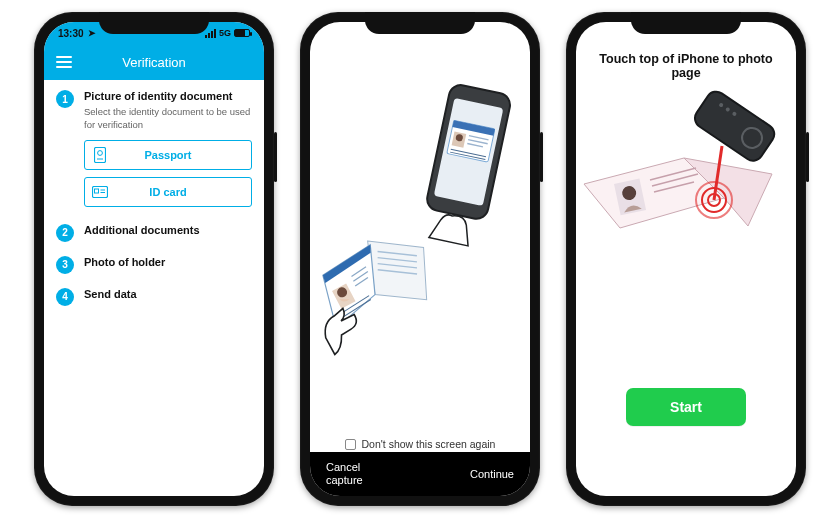 The image size is (840, 518). I want to click on passport-button: Passport, so click(168, 155).